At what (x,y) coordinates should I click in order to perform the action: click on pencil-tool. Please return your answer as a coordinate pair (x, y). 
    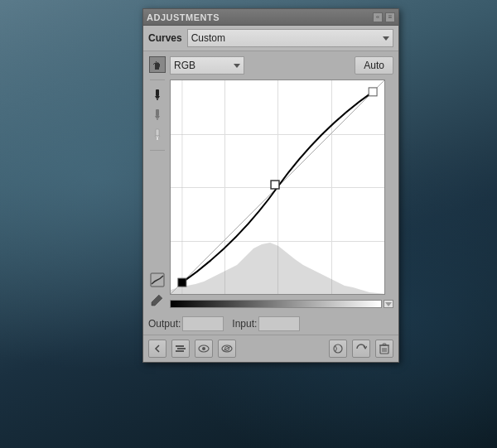
    Looking at the image, I should click on (157, 300).